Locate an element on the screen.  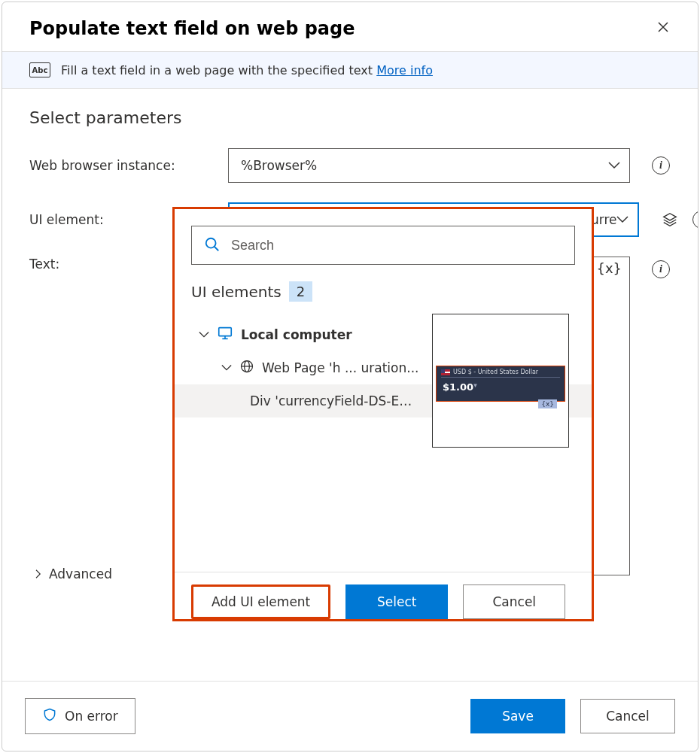
flag-icon is located at coordinates (446, 372).